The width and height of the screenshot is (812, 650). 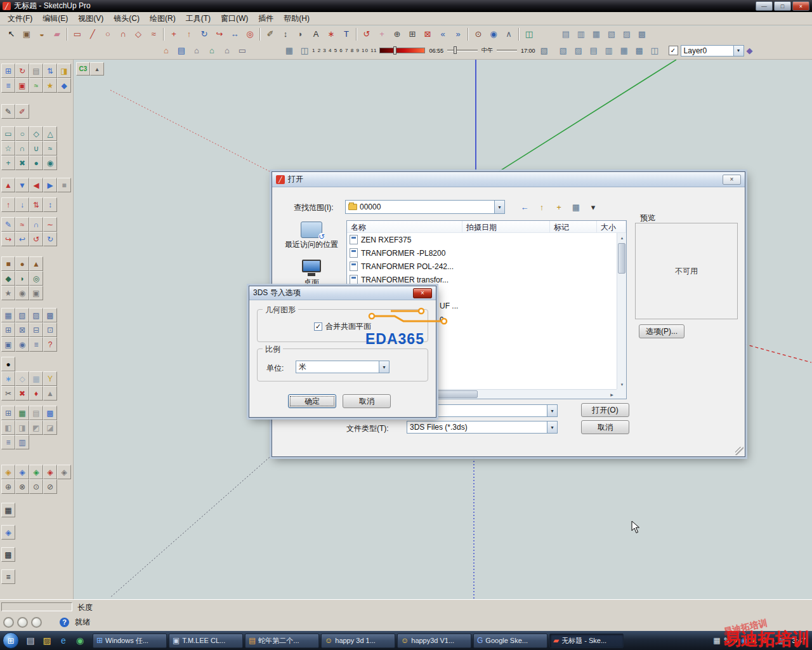 I want to click on back-view-icon: ⌂, so click(x=227, y=51).